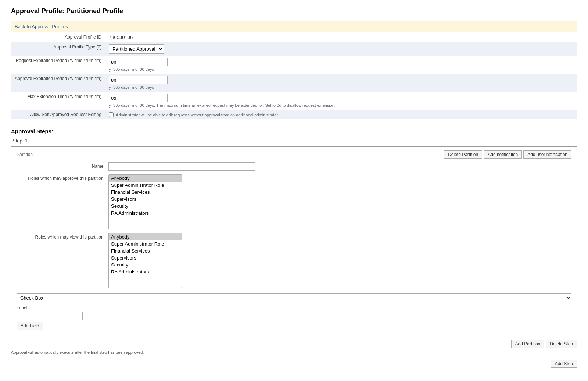 The width and height of the screenshot is (588, 381). I want to click on request-exp-input, so click(138, 62).